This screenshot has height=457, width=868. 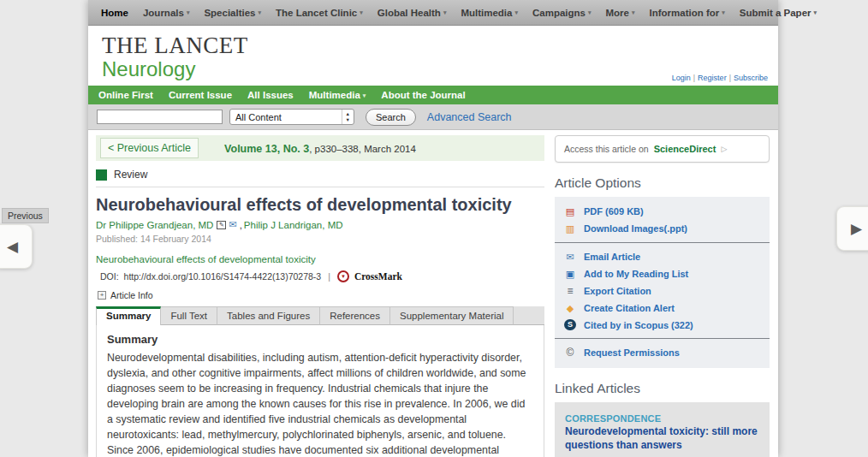 What do you see at coordinates (712, 78) in the screenshot?
I see `register-link: Register` at bounding box center [712, 78].